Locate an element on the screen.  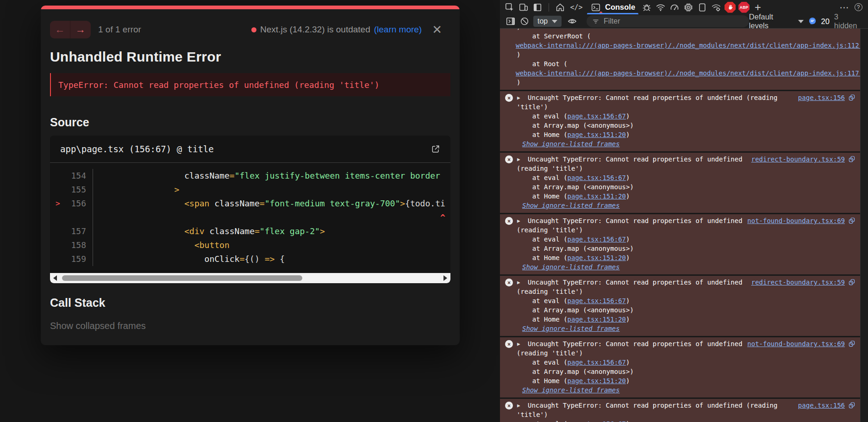
hidden-messages-count: 3 hidden is located at coordinates (848, 21).